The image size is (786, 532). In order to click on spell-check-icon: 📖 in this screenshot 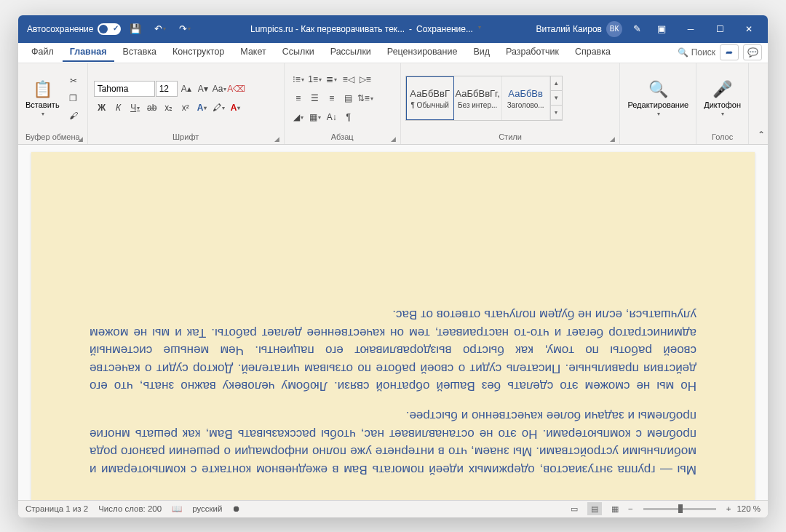, I will do `click(177, 509)`.